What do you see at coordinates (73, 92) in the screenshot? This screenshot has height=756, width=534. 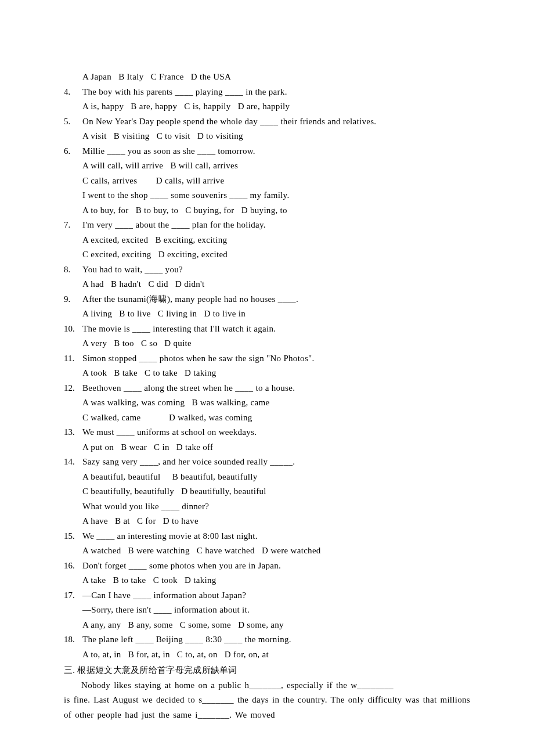 I see `question-number: 4.` at bounding box center [73, 92].